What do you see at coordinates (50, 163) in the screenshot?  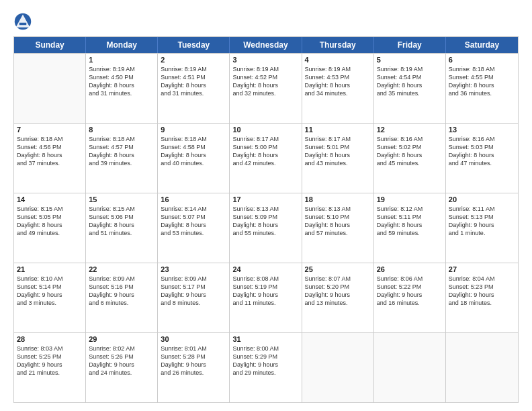 I see `daylight-text-cont: and 37 minutes.` at bounding box center [50, 163].